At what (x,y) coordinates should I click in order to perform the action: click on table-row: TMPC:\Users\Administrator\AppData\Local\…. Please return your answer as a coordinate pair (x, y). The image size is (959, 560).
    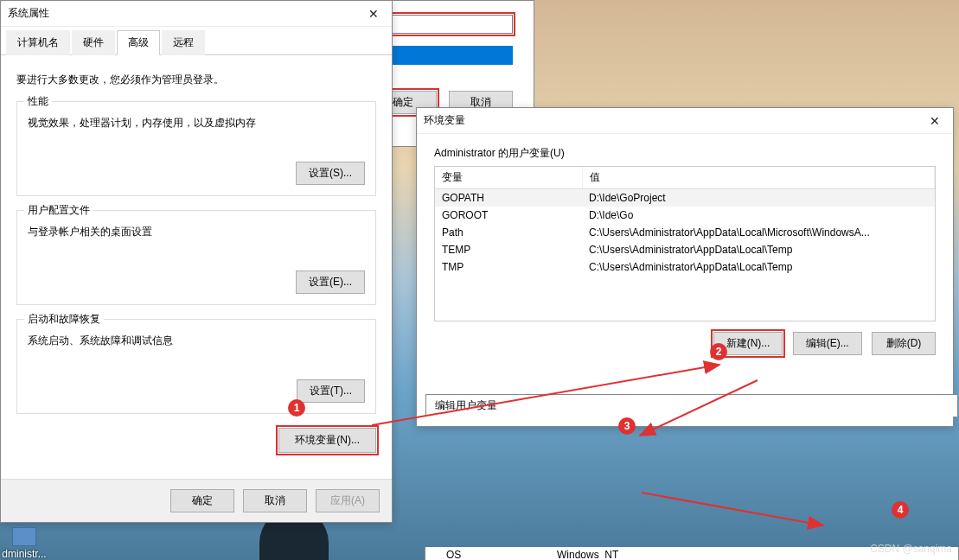
    Looking at the image, I should click on (685, 267).